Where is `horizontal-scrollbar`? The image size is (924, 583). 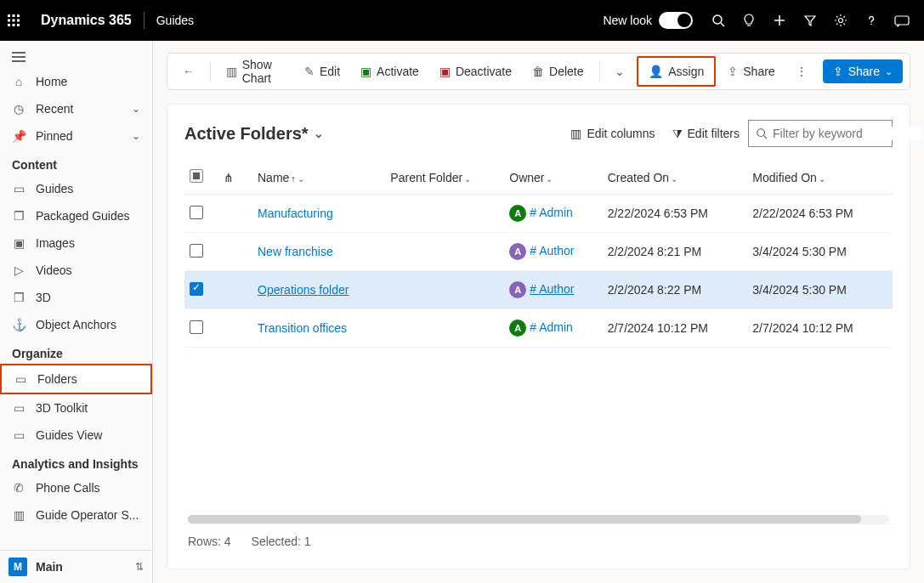 horizontal-scrollbar is located at coordinates (539, 519).